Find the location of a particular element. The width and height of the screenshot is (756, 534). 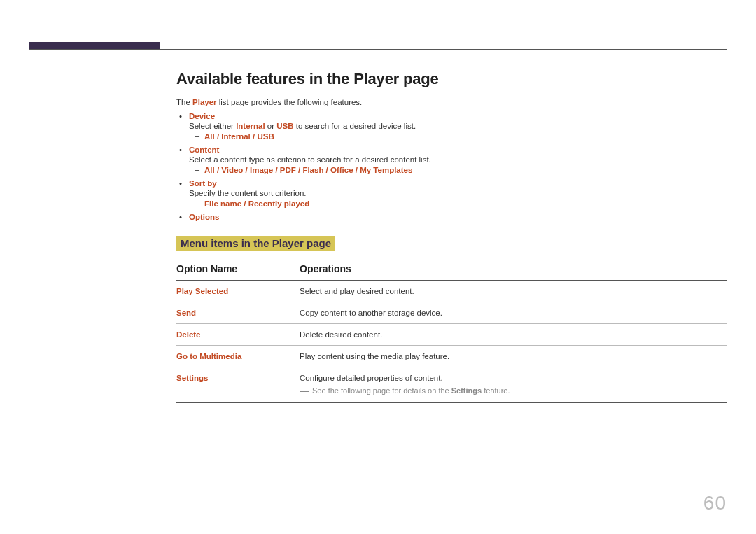

option-operation: Select and play desired content. is located at coordinates (513, 291).